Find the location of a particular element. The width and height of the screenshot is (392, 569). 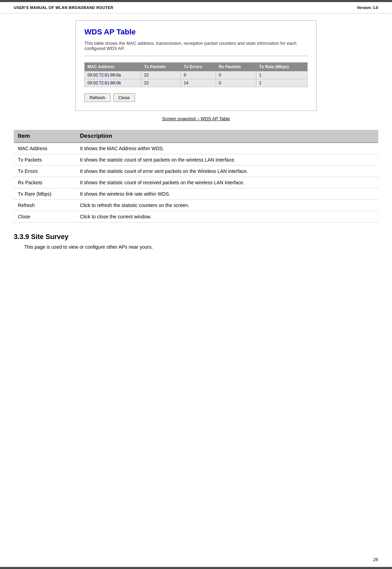

table-cell: 00:02:72:81:86:0b is located at coordinates (113, 83).